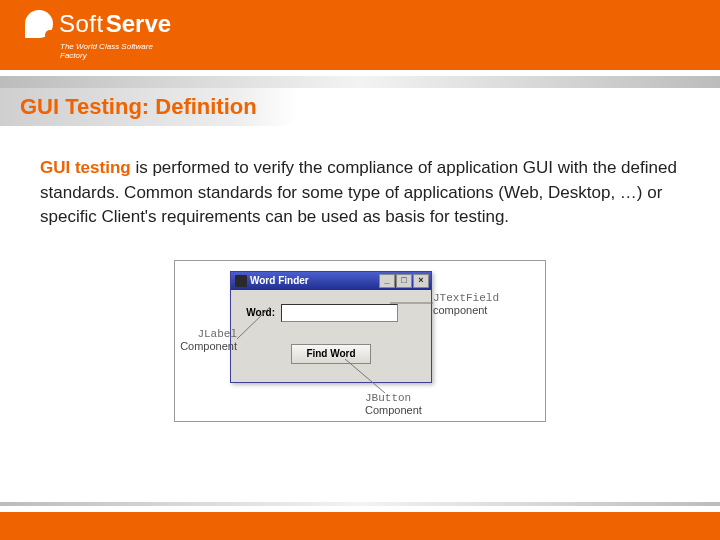 The image size is (720, 540). I want to click on annotation-label-type: JLabel, so click(217, 334).